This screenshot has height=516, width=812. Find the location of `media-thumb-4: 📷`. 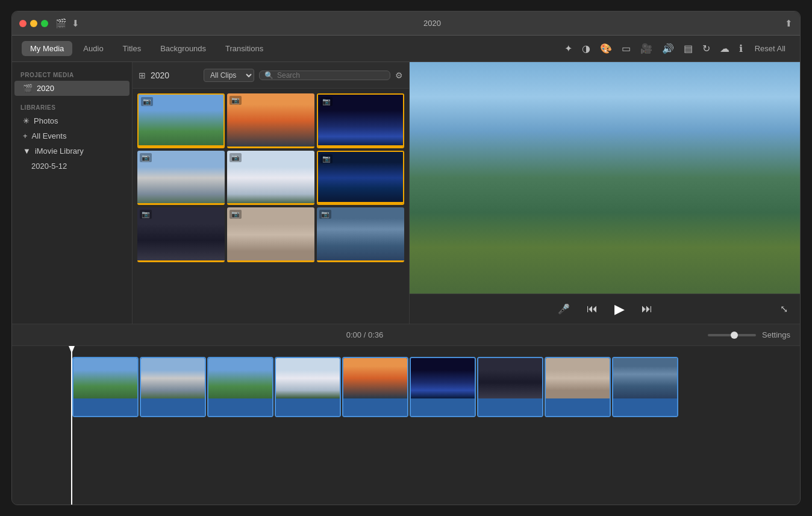

media-thumb-4: 📷 is located at coordinates (181, 178).